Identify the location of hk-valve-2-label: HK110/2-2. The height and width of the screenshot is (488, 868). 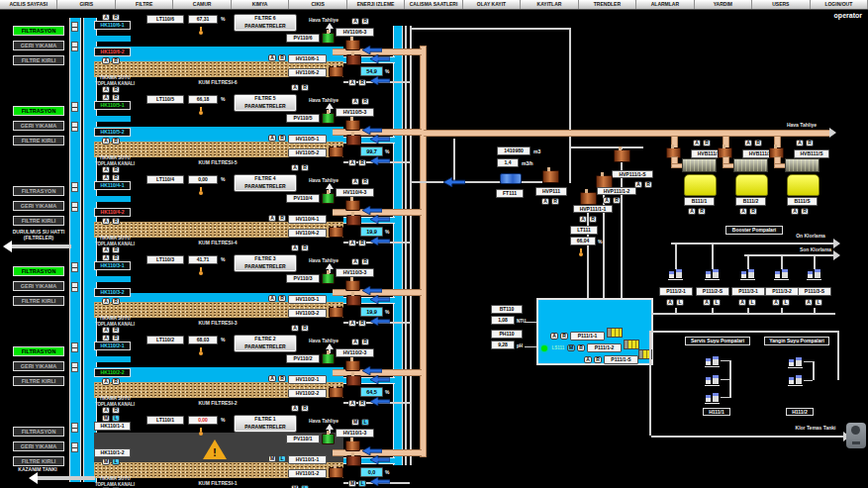
(113, 372).